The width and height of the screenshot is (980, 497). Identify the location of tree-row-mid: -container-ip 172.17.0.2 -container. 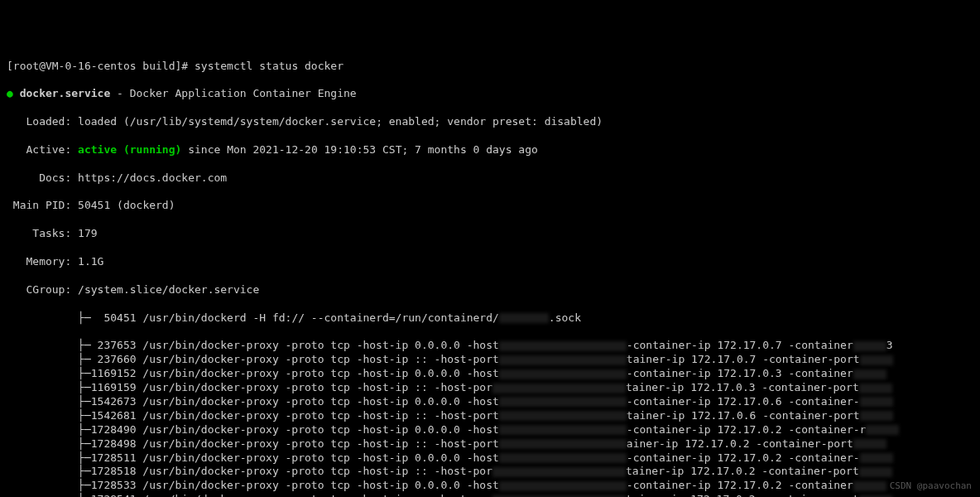
(740, 485).